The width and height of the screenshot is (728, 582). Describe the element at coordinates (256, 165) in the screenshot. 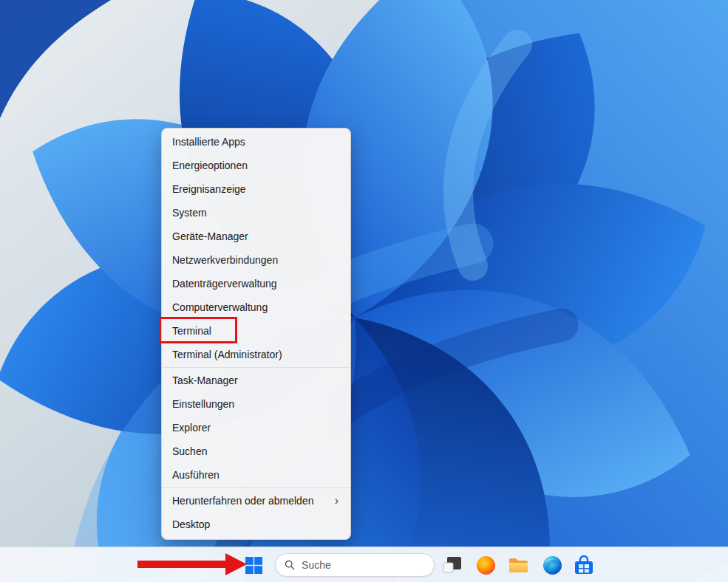

I see `menu-item-power-options: Energieoptionen` at that location.